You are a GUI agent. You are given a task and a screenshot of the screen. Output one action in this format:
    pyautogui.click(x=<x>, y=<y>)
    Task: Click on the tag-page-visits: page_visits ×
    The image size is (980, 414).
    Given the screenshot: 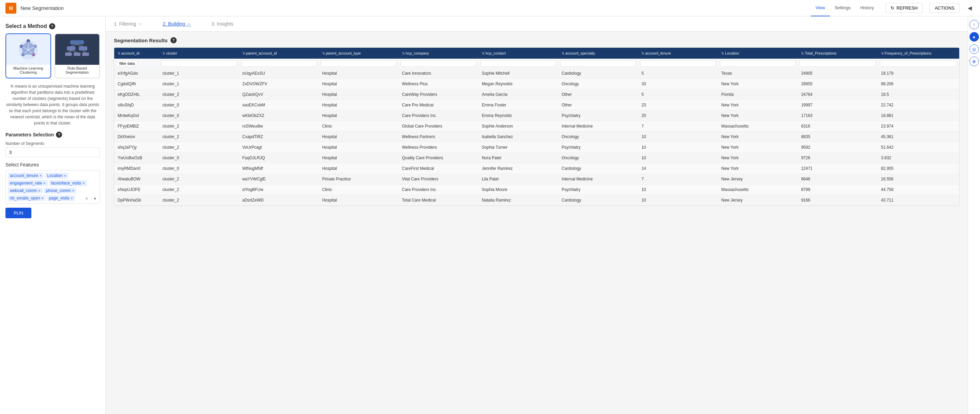 What is the action you would take?
    pyautogui.click(x=61, y=198)
    